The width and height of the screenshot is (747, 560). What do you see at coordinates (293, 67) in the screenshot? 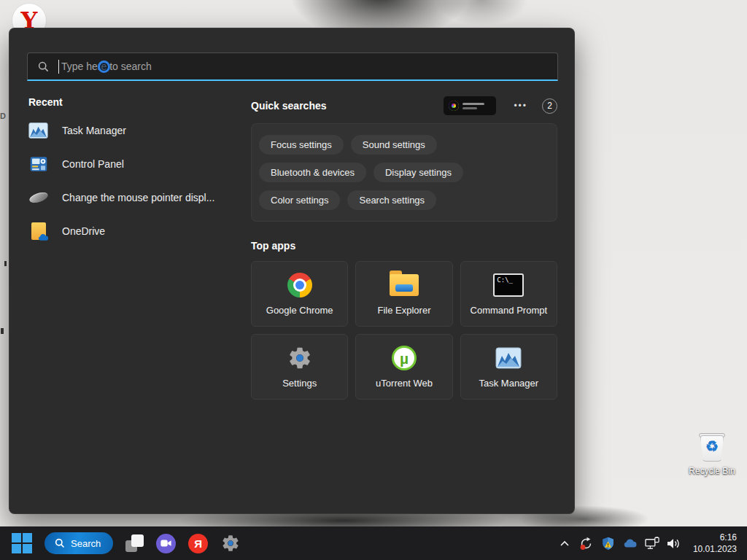
I see `search-input: Type here to search` at bounding box center [293, 67].